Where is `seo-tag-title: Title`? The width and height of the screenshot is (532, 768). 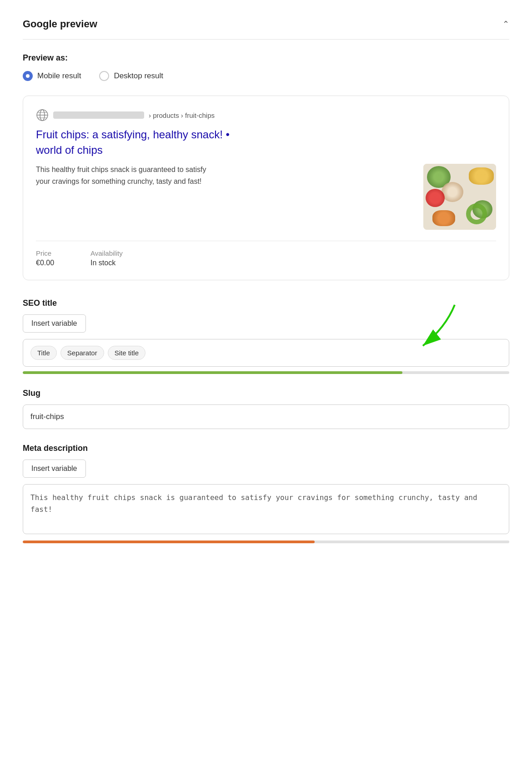
seo-tag-title: Title is located at coordinates (44, 353).